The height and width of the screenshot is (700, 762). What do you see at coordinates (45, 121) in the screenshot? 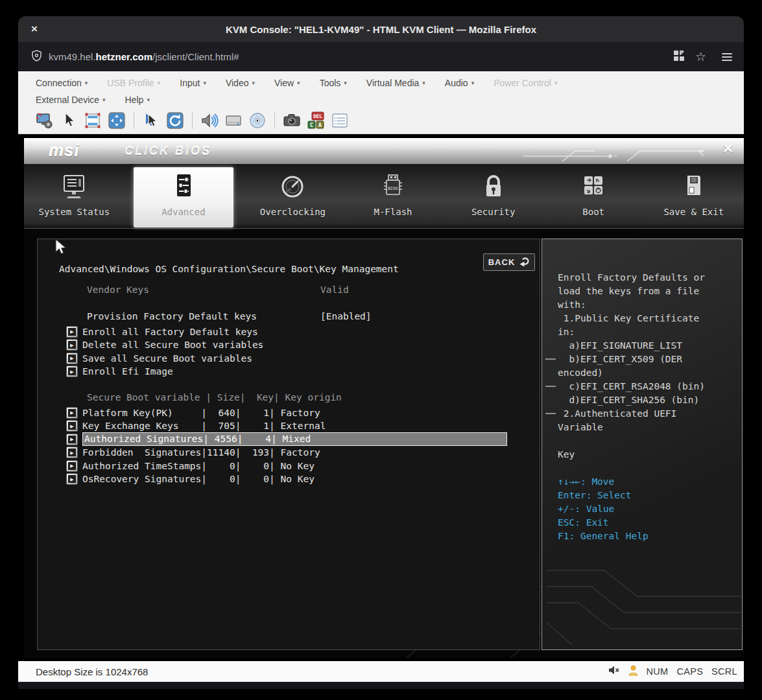
I see `display-settings-icon` at bounding box center [45, 121].